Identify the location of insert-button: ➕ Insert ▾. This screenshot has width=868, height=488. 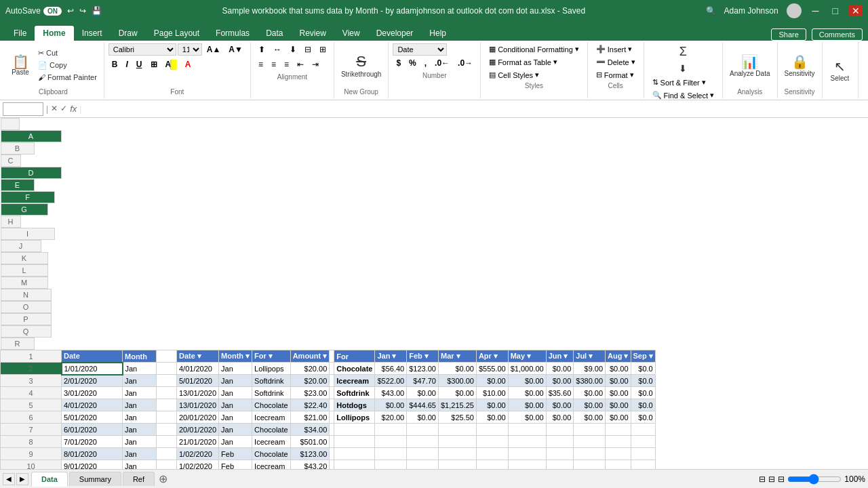
(616, 49).